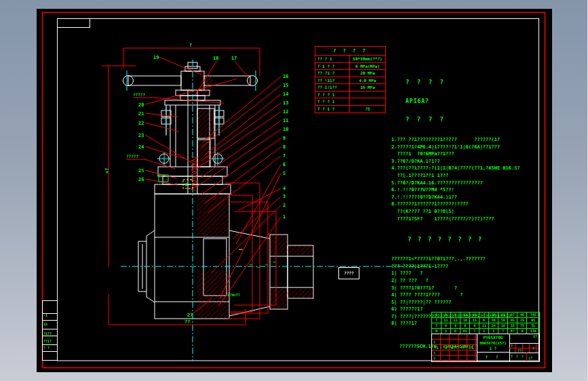 The image size is (588, 381). What do you see at coordinates (476, 259) in the screenshot?
I see `note-line: ??????1<*????1??0?1???,.,.?7?????` at bounding box center [476, 259].